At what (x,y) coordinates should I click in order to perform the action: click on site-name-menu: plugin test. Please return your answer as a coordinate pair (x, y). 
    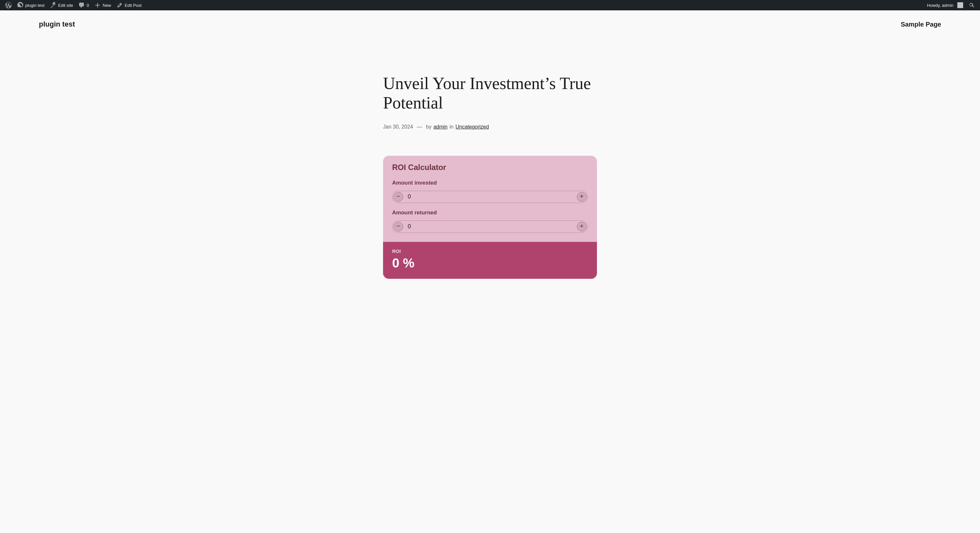
    Looking at the image, I should click on (30, 5).